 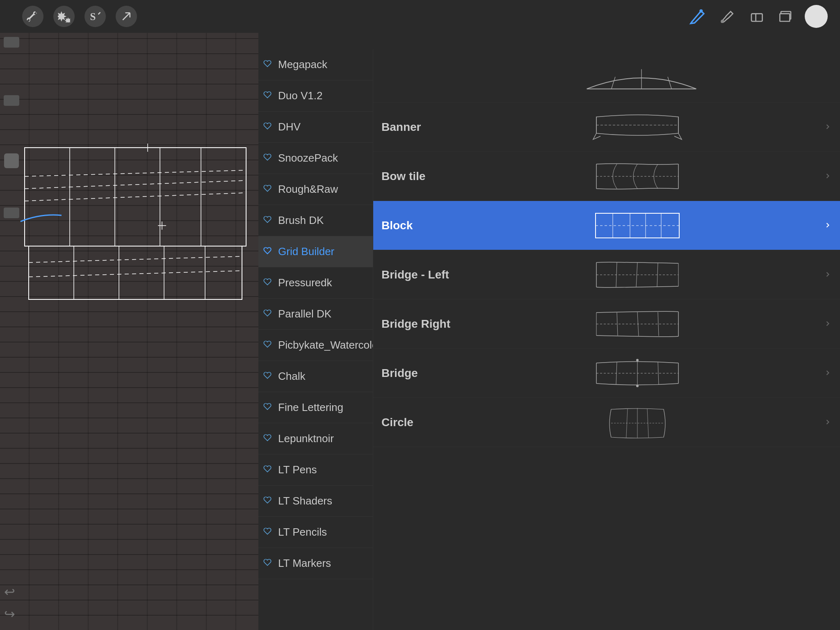 I want to click on category-icon-lt-pencils, so click(x=267, y=532).